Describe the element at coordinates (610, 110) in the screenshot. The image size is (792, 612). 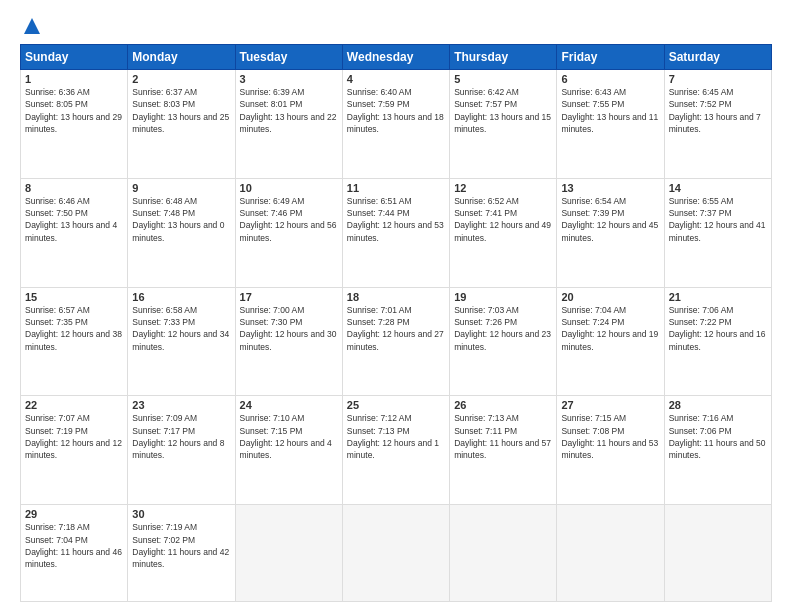
I see `day-info: Sunrise: 6:43 AM Sunset: 7:55 PM Dayligh…` at that location.